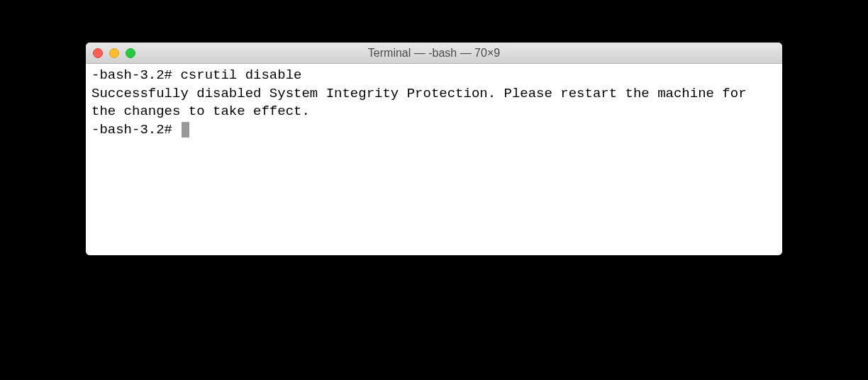 The height and width of the screenshot is (380, 868). Describe the element at coordinates (130, 53) in the screenshot. I see `zoom-button` at that location.